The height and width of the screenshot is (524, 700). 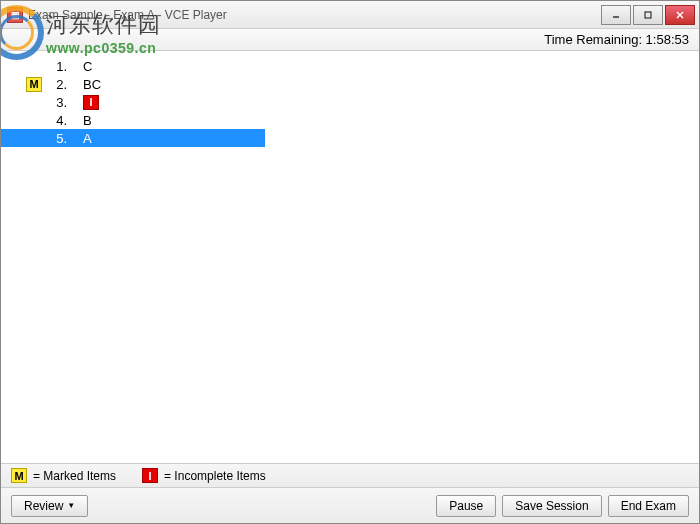 I want to click on answer-column: A, so click(x=84, y=138).